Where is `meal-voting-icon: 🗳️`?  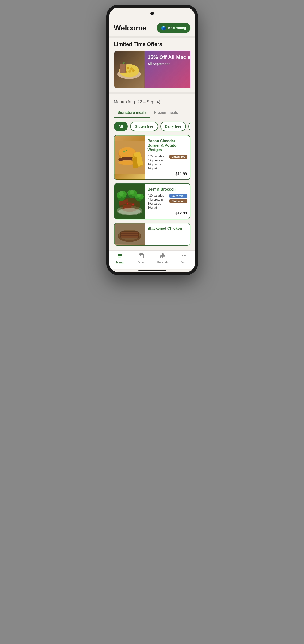
meal-voting-icon: 🗳️ is located at coordinates (163, 28).